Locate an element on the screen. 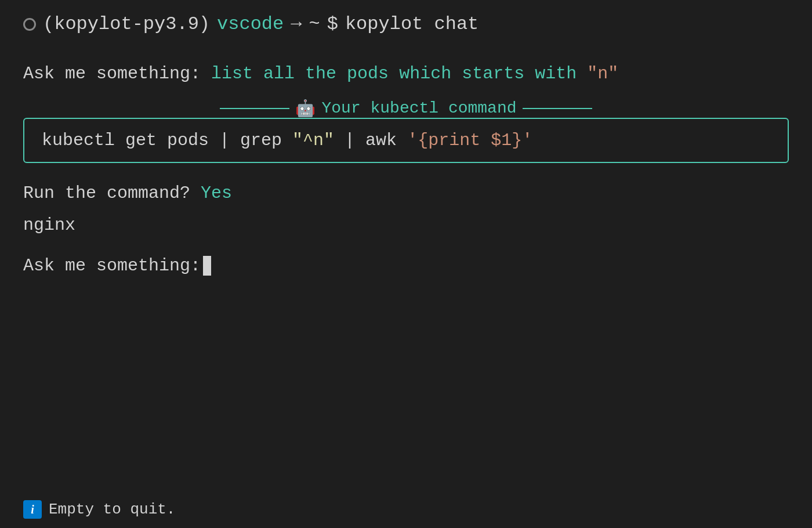  run-label: Run the command? is located at coordinates (107, 193).